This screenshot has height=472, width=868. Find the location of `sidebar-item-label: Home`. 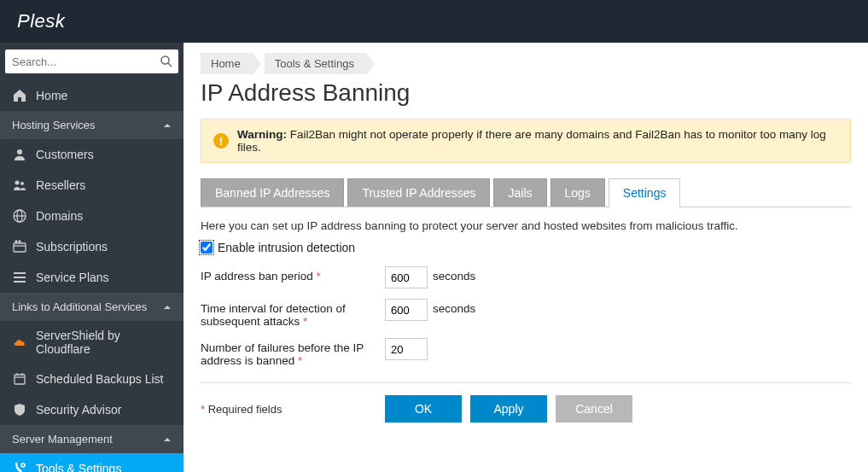

sidebar-item-label: Home is located at coordinates (51, 96).